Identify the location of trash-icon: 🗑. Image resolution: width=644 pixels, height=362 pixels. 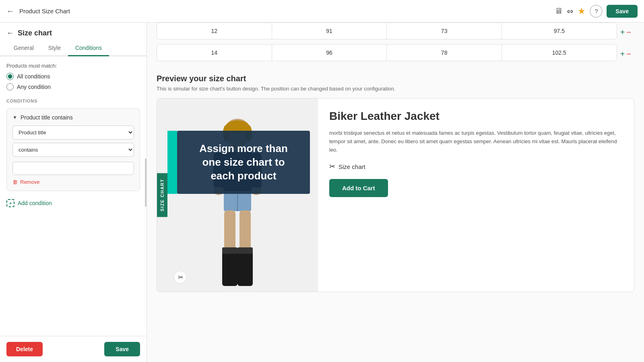
(15, 182).